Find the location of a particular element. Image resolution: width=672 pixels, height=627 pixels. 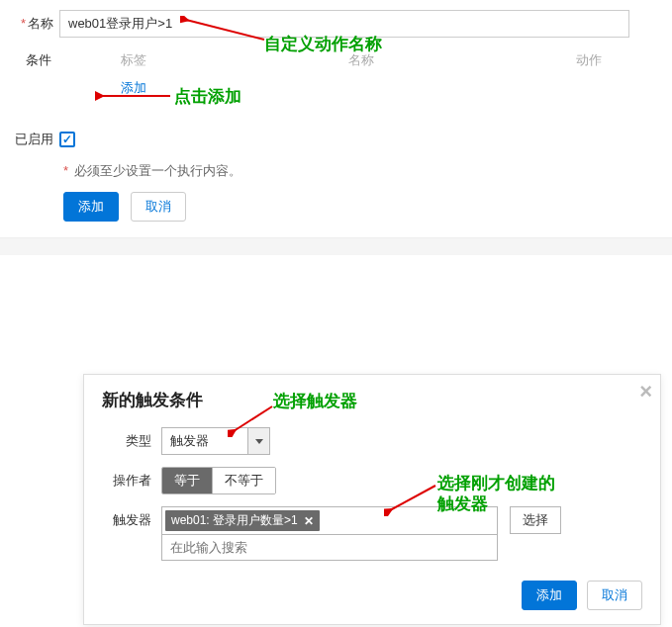

cond-table-header: 标签 名称 动作 is located at coordinates (396, 60).